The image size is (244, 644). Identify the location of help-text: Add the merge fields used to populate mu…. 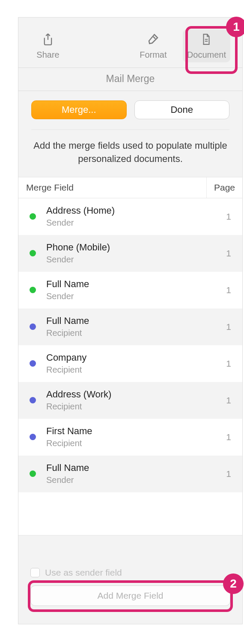
(130, 153).